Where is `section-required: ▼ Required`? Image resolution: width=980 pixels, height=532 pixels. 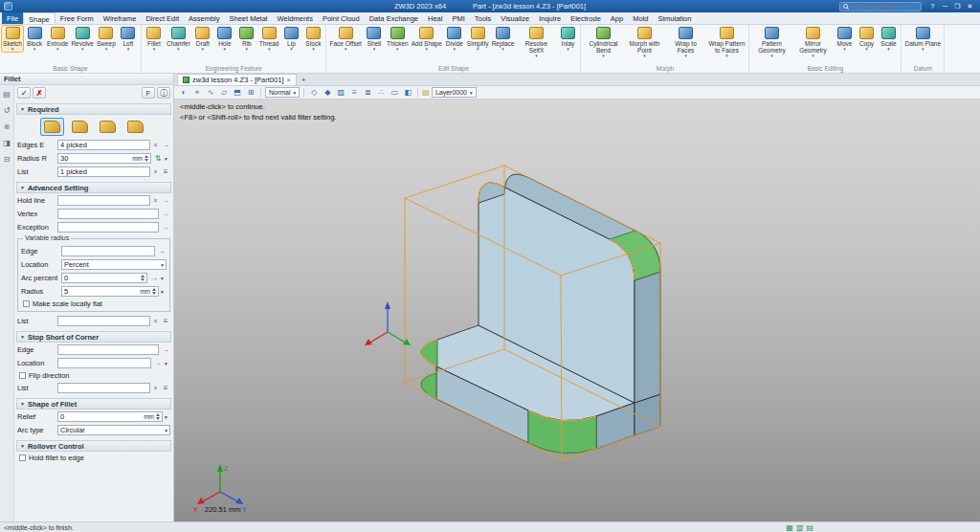
section-required: ▼ Required is located at coordinates (94, 109).